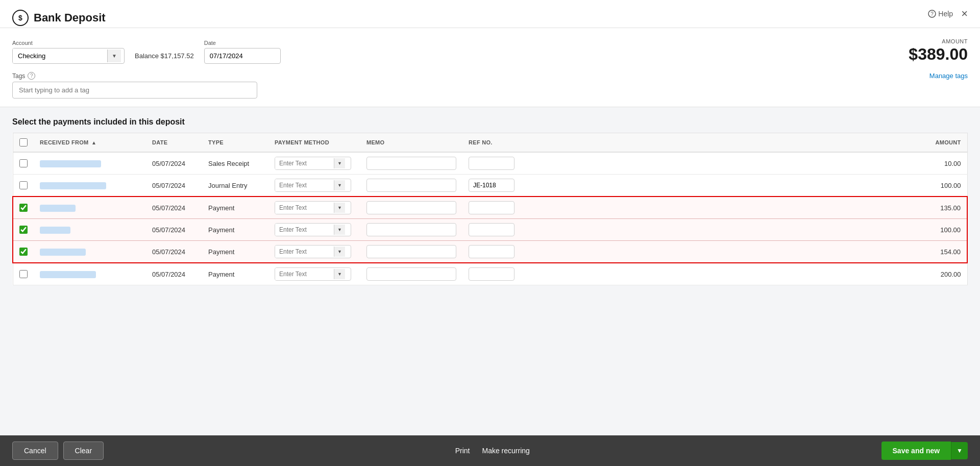 The height and width of the screenshot is (466, 980). What do you see at coordinates (23, 142) in the screenshot?
I see `select-all-checkbox` at bounding box center [23, 142].